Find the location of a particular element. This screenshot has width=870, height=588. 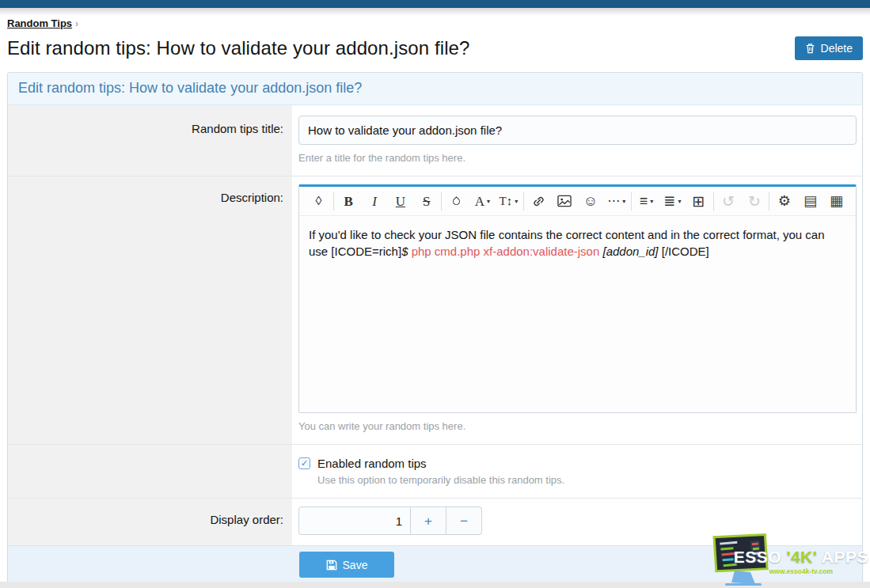

check-icon: ✓ is located at coordinates (304, 464).